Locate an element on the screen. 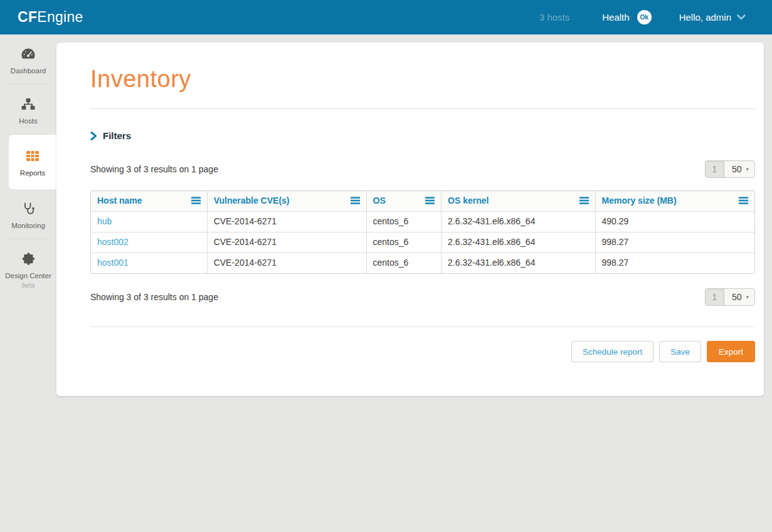  chevron-down-icon is located at coordinates (741, 18).